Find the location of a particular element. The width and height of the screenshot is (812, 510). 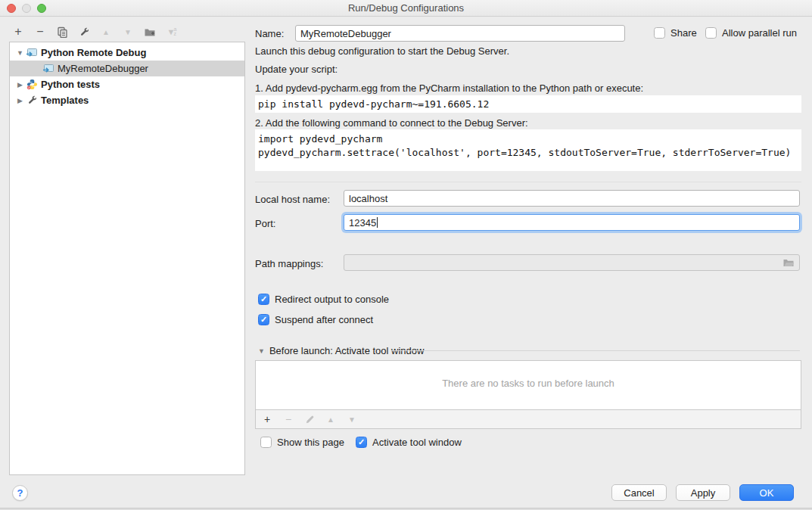

window-title: Run/Debug Configurations is located at coordinates (406, 8).